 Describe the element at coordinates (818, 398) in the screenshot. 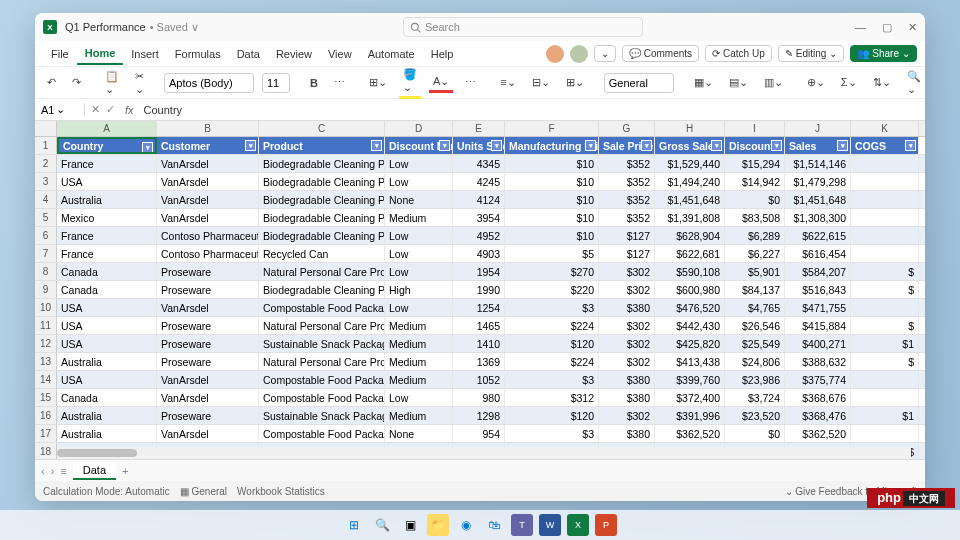

I see `cell: $368,676` at that location.